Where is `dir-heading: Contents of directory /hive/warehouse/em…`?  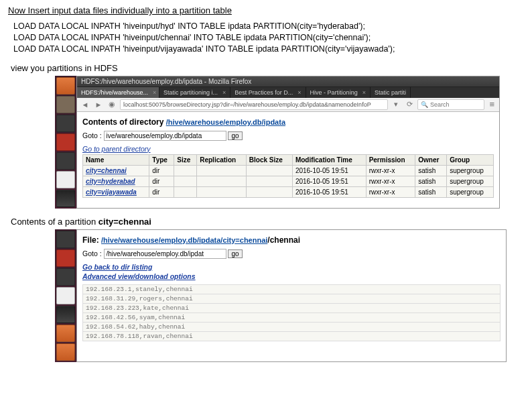 dir-heading: Contents of directory /hive/warehouse/em… is located at coordinates (288, 122).